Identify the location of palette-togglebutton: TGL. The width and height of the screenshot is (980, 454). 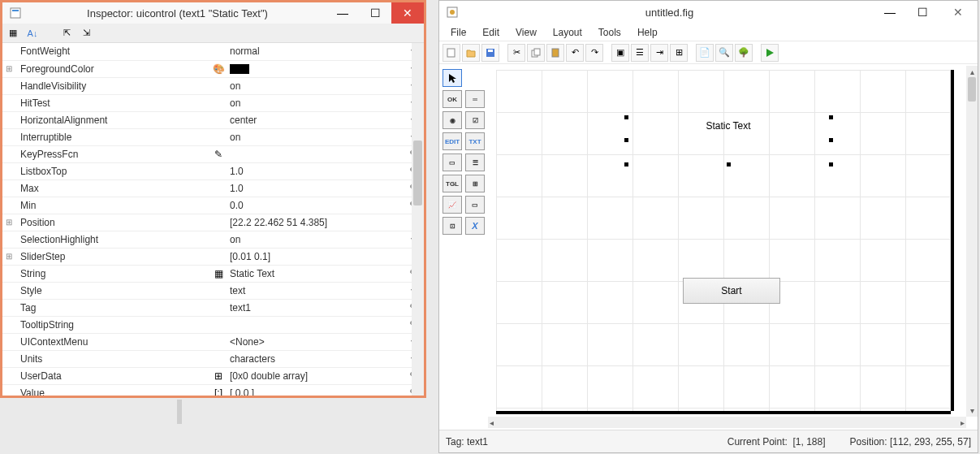
(452, 184).